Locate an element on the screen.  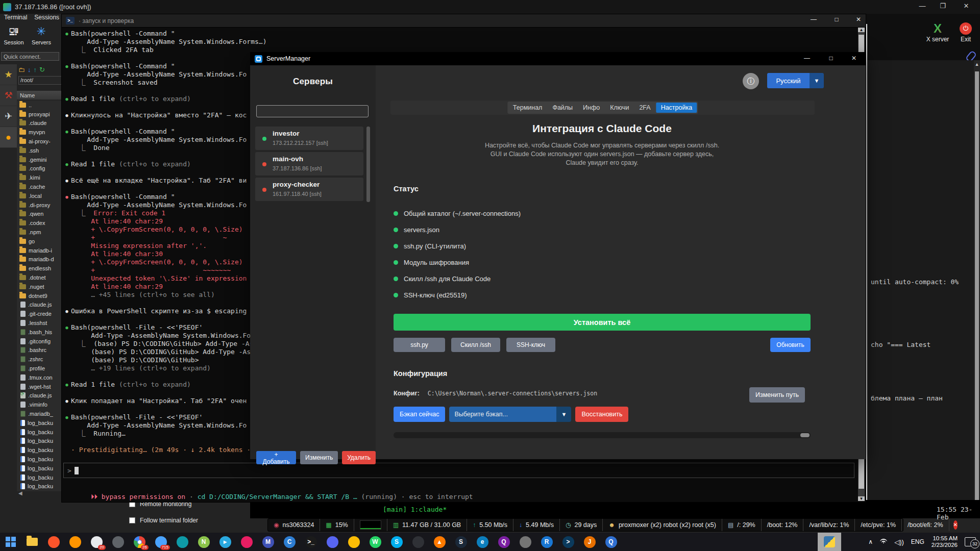
refresh-icon: ↻ is located at coordinates (42, 69).